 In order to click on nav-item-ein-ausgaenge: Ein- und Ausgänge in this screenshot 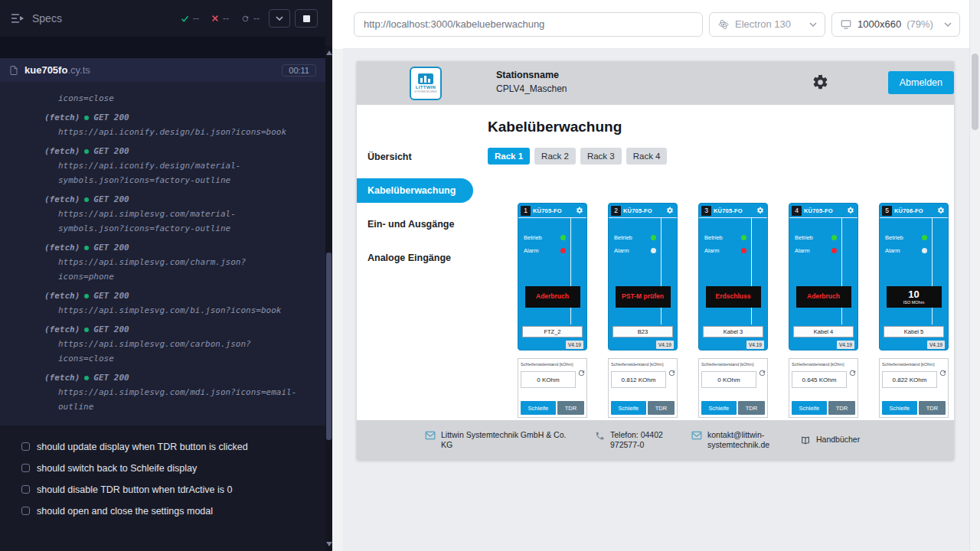, I will do `click(415, 224)`.